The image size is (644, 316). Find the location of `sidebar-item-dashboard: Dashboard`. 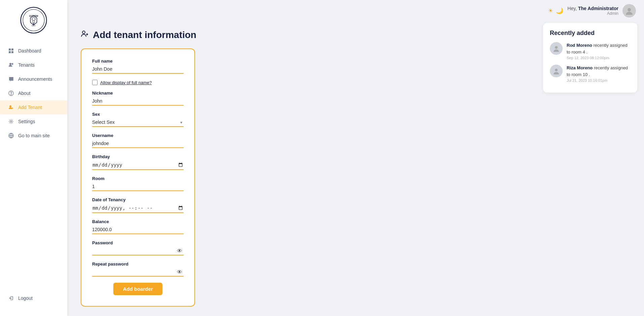

sidebar-item-dashboard: Dashboard is located at coordinates (34, 51).